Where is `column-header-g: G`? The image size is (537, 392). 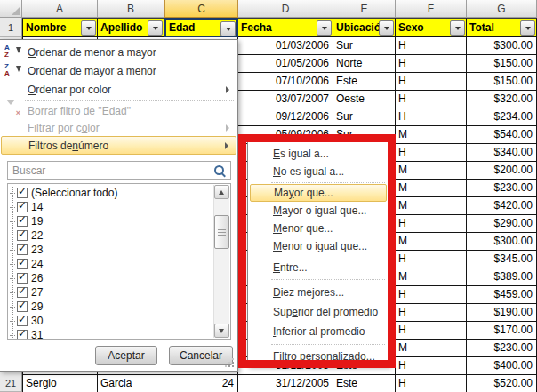 column-header-g: G is located at coordinates (501, 9).